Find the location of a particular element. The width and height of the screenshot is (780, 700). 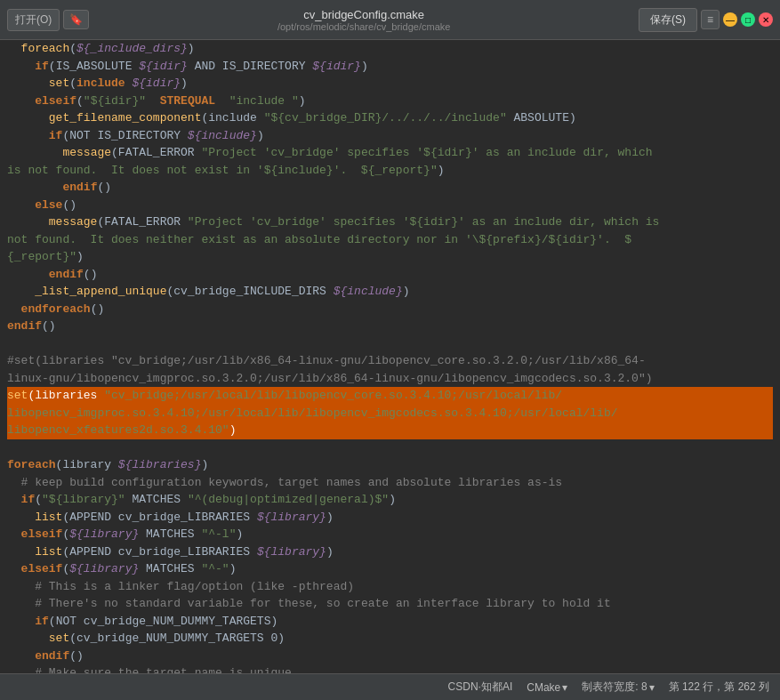

titlebar-left: 打开(O) 🔖 is located at coordinates (48, 20).